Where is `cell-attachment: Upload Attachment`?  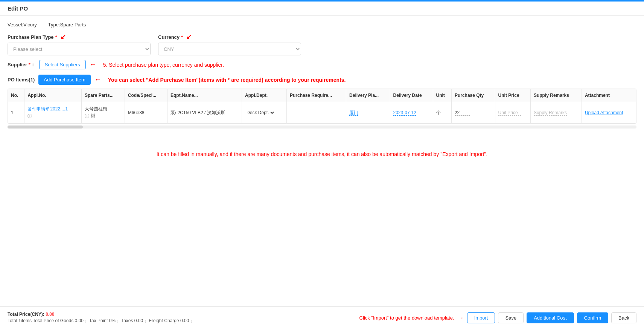 cell-attachment: Upload Attachment is located at coordinates (609, 113).